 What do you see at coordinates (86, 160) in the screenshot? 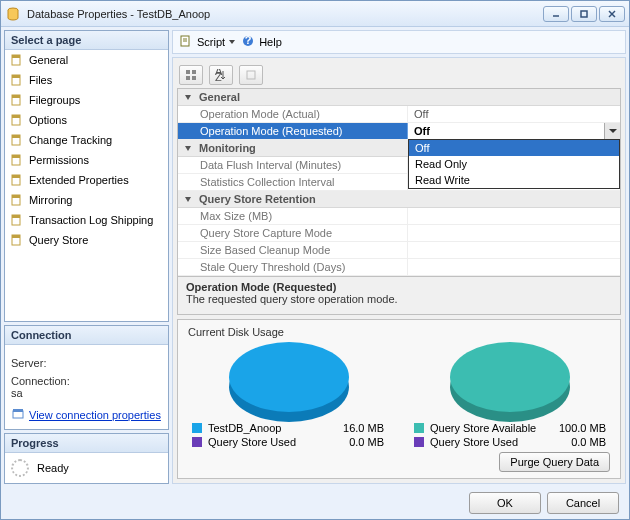
I see `sidebar-item-permissions: Permissions` at bounding box center [86, 160].